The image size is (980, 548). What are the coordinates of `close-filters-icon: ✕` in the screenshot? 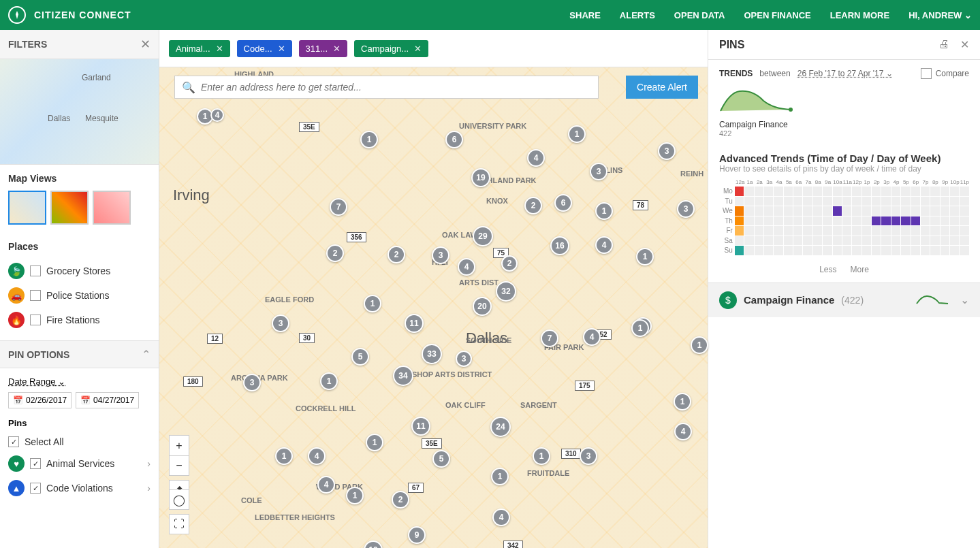 It's located at (146, 44).